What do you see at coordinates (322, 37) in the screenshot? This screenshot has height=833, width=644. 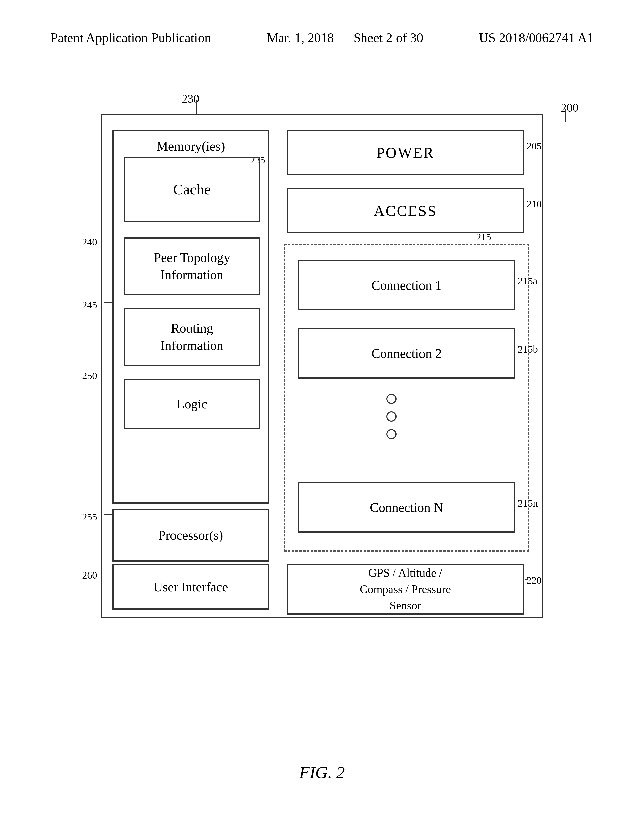 I see `page-header: Patent Application Publication Mar. 1, 2…` at bounding box center [322, 37].